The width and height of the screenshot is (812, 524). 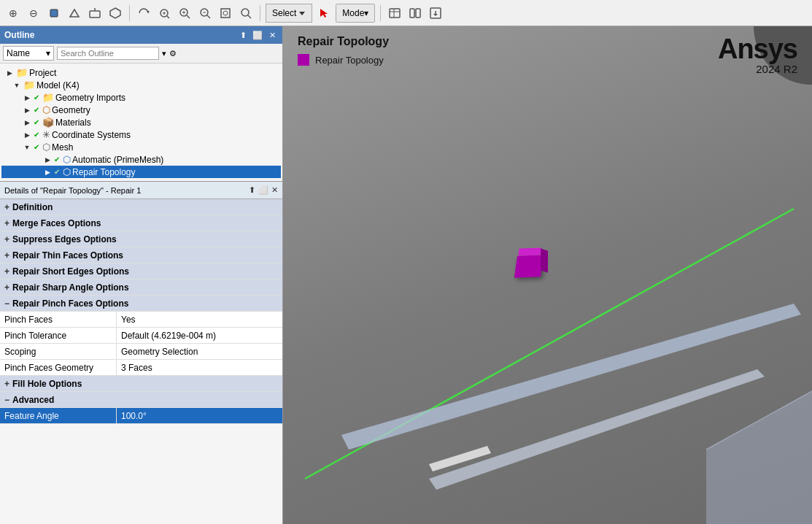 I want to click on repair-thin-label: Repair Thin Faces Options, so click(x=68, y=255).